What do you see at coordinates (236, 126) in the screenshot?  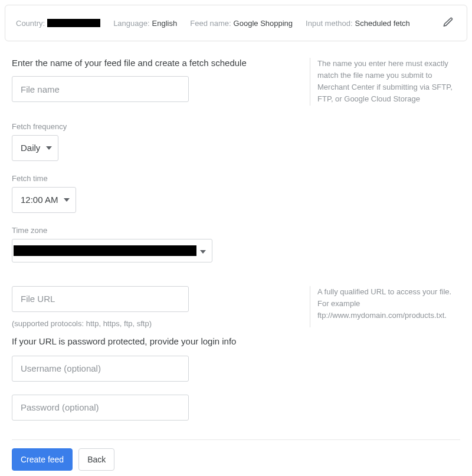 I see `fetch-frequency-label: Fetch frequency` at bounding box center [236, 126].